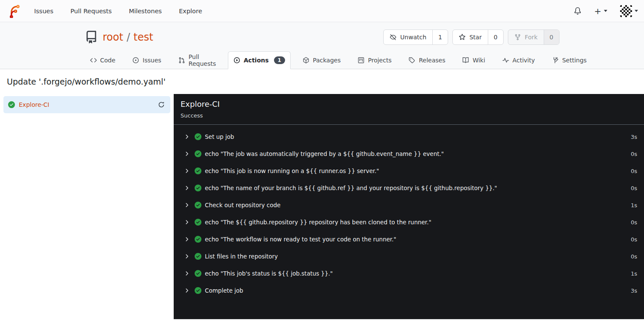  What do you see at coordinates (597, 11) in the screenshot?
I see `plus-icon: +` at bounding box center [597, 11].